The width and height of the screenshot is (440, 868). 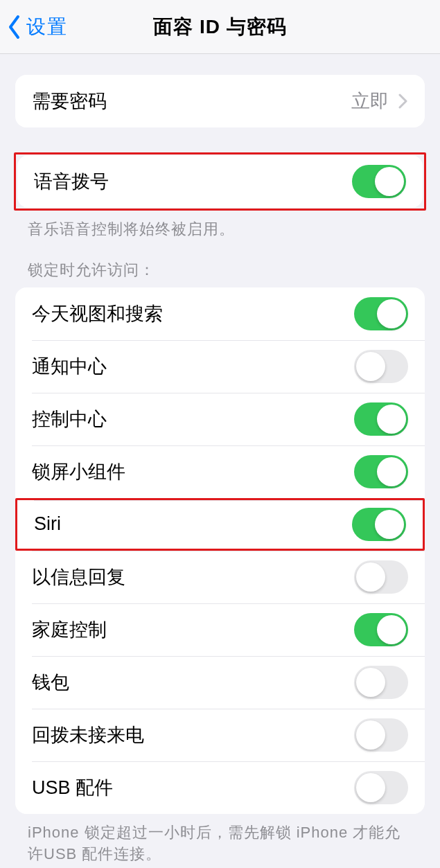 I want to click on voice-dial-footer: 音乐语音控制将始终被启用。, so click(x=220, y=226).